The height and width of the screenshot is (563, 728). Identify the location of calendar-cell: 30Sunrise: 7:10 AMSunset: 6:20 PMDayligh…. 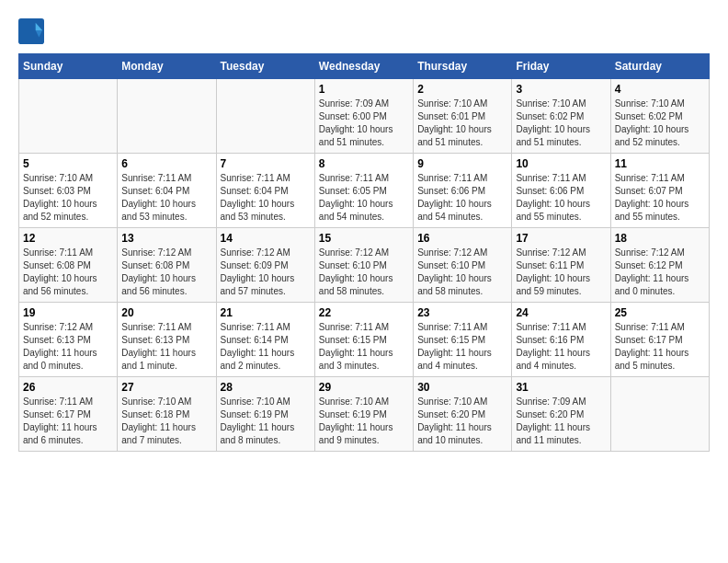
(463, 414).